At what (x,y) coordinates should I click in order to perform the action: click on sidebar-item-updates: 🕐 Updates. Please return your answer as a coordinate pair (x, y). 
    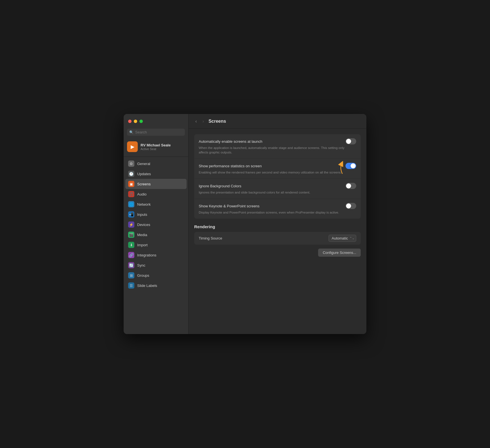
    Looking at the image, I should click on (156, 174).